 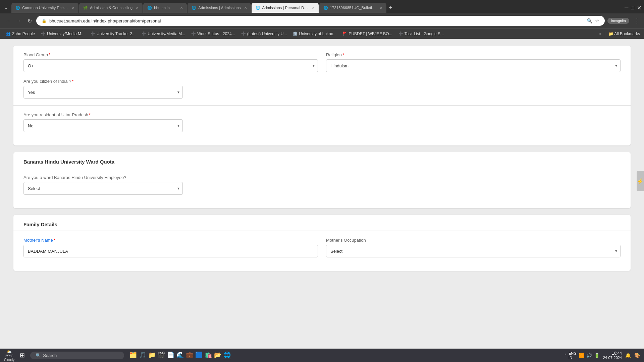 What do you see at coordinates (597, 21) in the screenshot?
I see `bookmark-star-icon: ☆` at bounding box center [597, 21].